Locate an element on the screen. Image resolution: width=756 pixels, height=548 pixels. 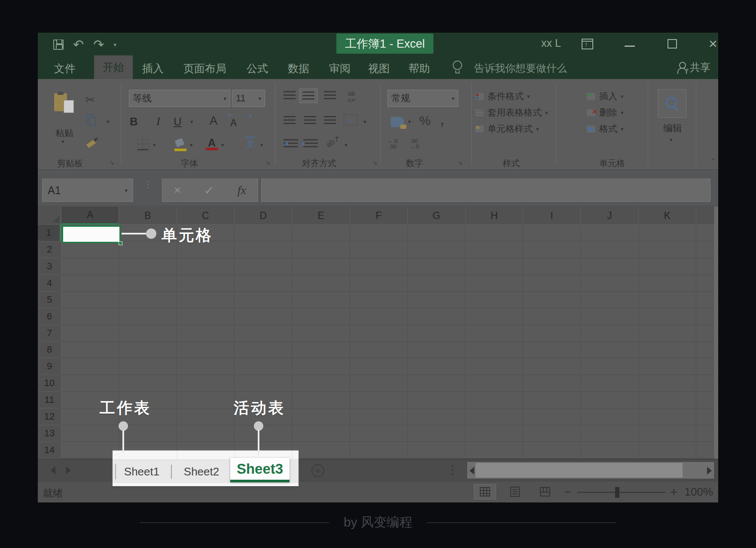
zoom-level: 100% is located at coordinates (696, 492).